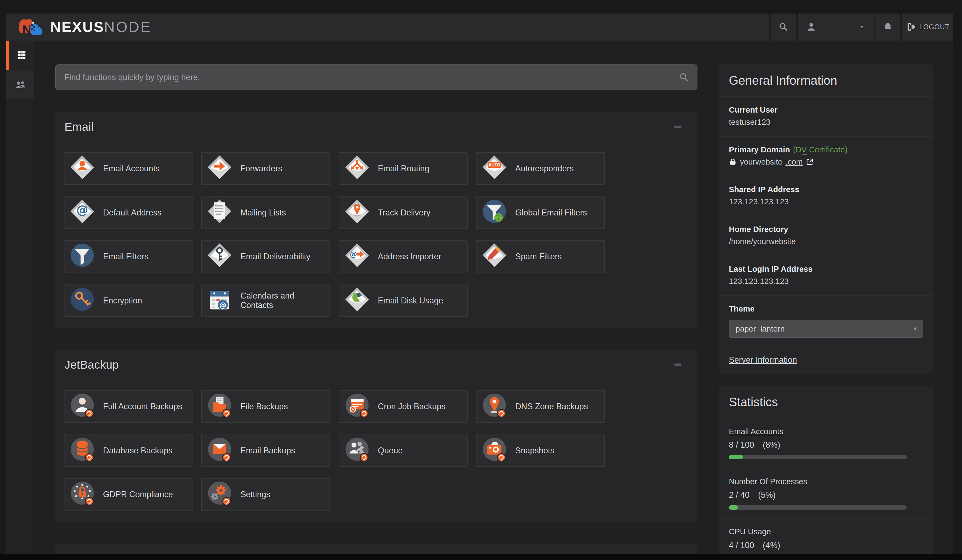  I want to click on info-row-current-user: Current User testuser123, so click(826, 117).